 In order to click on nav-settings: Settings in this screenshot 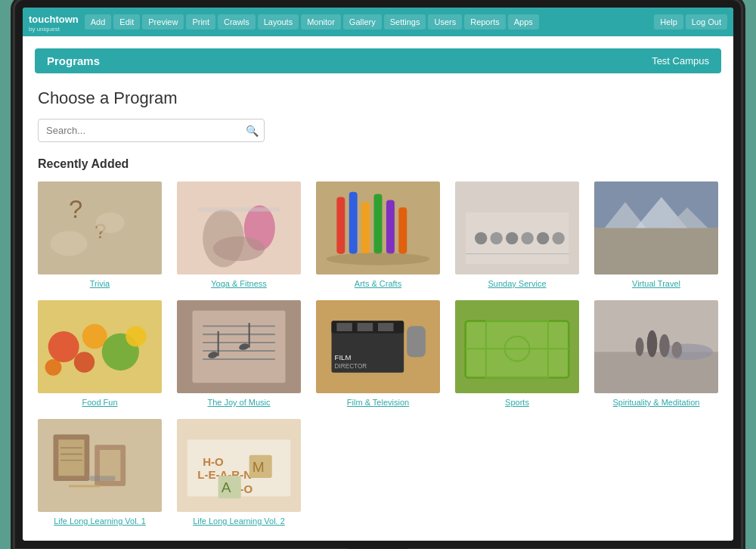, I will do `click(405, 22)`.